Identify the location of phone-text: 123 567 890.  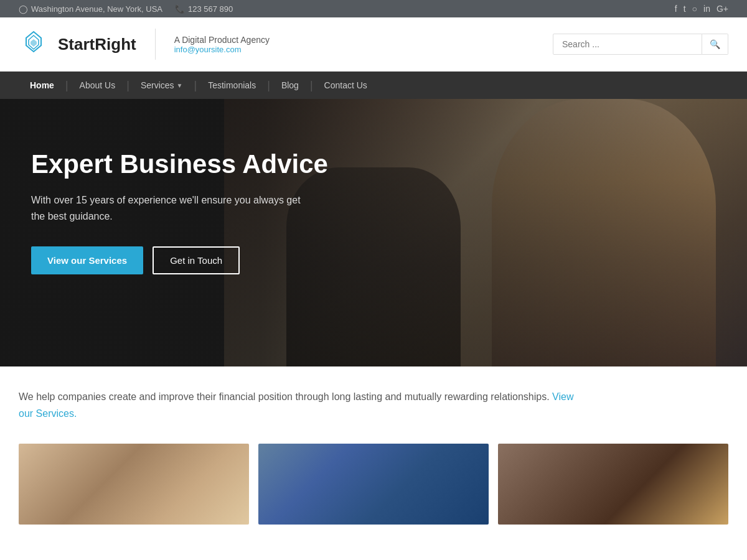
(210, 9).